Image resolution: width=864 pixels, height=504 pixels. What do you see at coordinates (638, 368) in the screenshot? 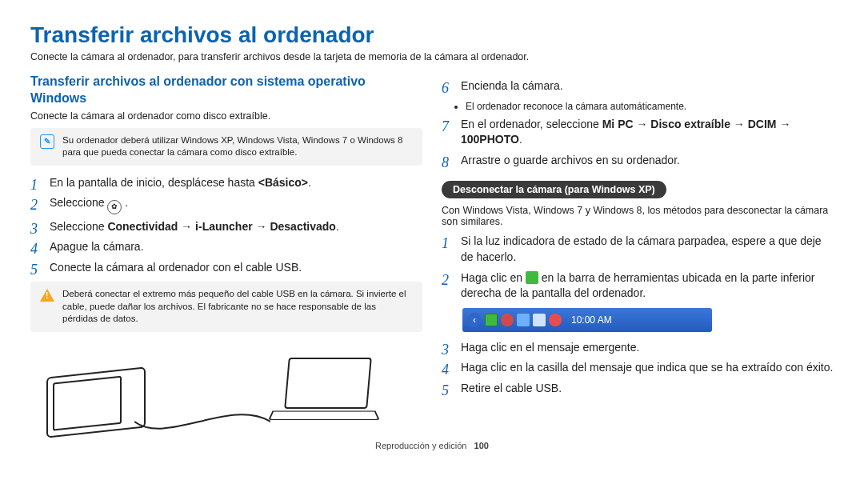
I see `step-item: Haga clic en la casilla del mensaje que …` at bounding box center [638, 368].